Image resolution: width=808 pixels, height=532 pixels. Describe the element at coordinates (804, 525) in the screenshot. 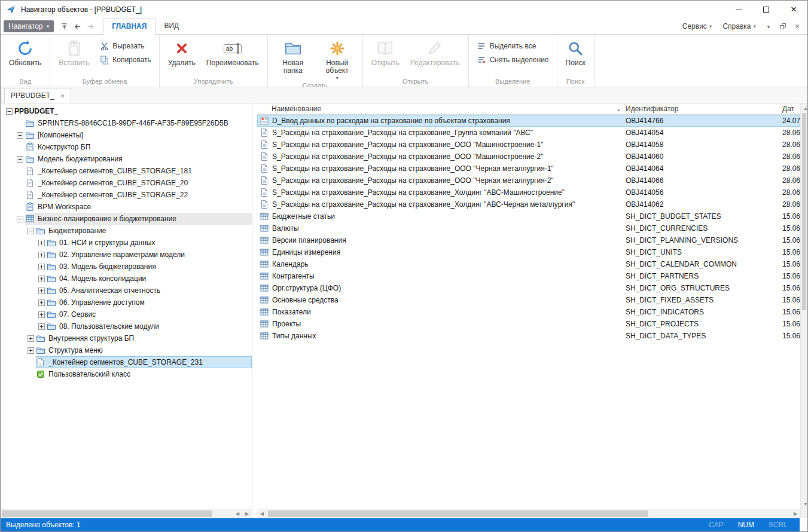

I see `resize-grip` at that location.